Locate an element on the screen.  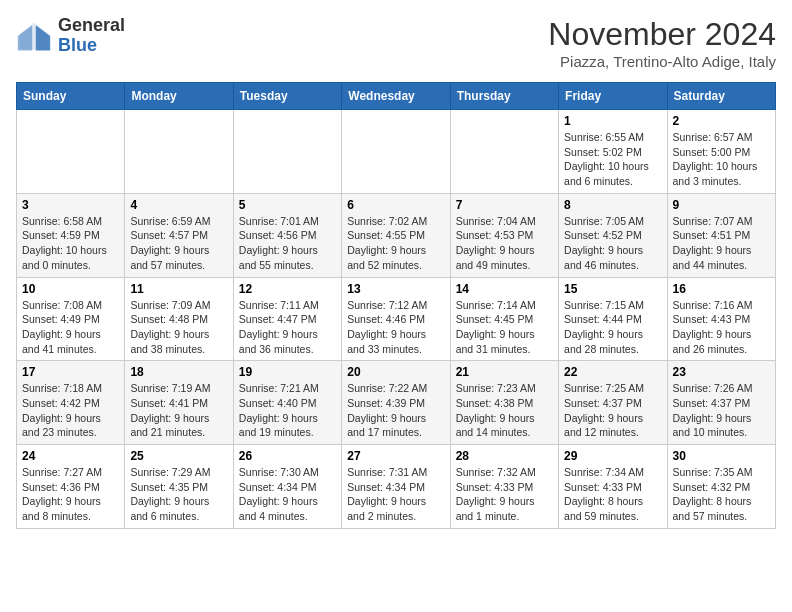
calendar-week-row: 24Sunrise: 7:27 AM Sunset: 4:36 PM Dayli… is located at coordinates (396, 487).